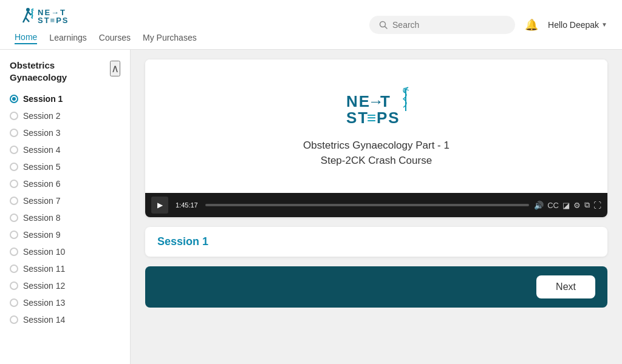 The width and height of the screenshot is (622, 364). Describe the element at coordinates (377, 287) in the screenshot. I see `bottom-bar: Next` at that location.